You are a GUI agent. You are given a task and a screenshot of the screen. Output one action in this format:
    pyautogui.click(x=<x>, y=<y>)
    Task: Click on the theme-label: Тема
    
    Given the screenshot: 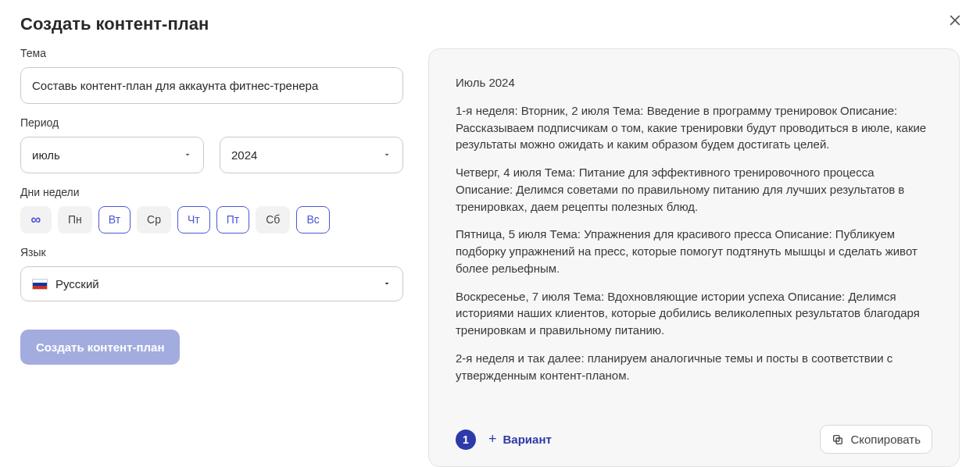 What is the action you would take?
    pyautogui.click(x=212, y=53)
    